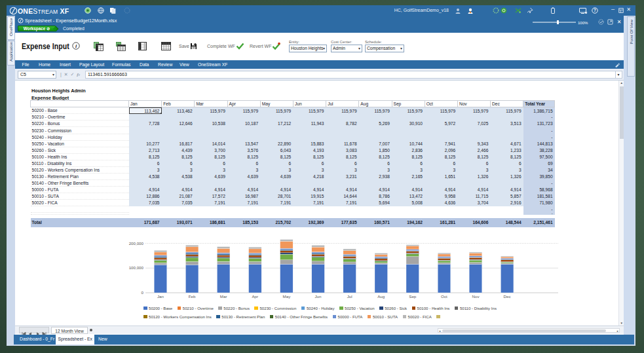 This screenshot has width=644, height=353. What do you see at coordinates (350, 296) in the screenshot?
I see `svg-text: Jul` at bounding box center [350, 296].